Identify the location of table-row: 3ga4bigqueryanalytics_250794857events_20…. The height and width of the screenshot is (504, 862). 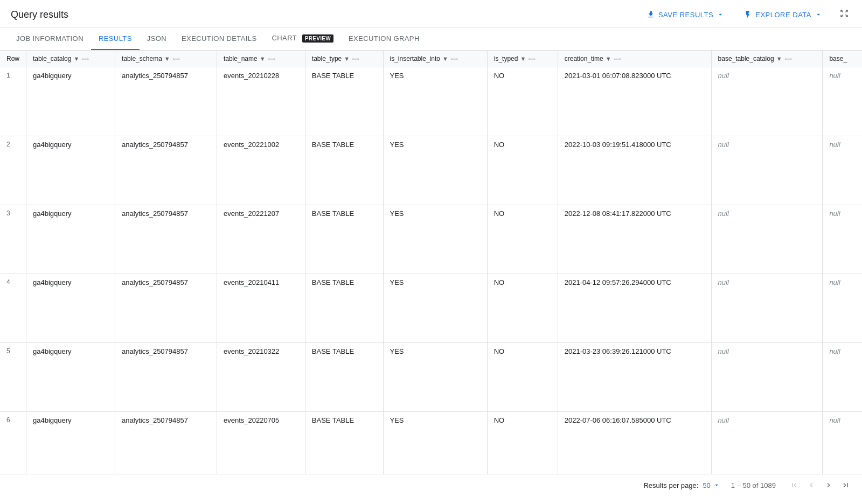
(431, 240).